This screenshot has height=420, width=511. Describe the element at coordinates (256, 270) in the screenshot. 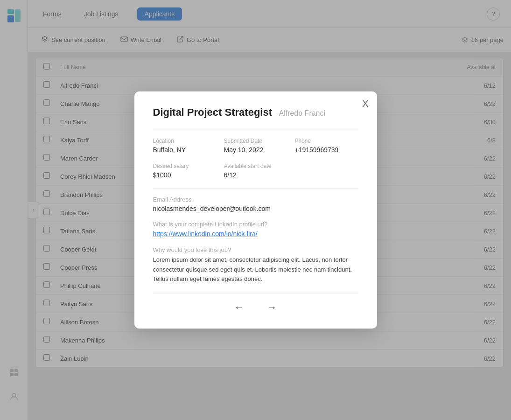

I see `why-value: Lorem ipsum dolor sit amet, consectetur …` at that location.